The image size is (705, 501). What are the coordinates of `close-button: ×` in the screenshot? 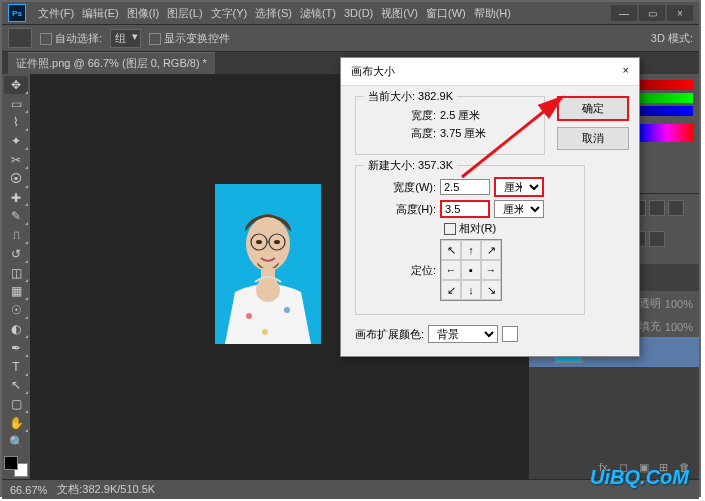 It's located at (680, 13).